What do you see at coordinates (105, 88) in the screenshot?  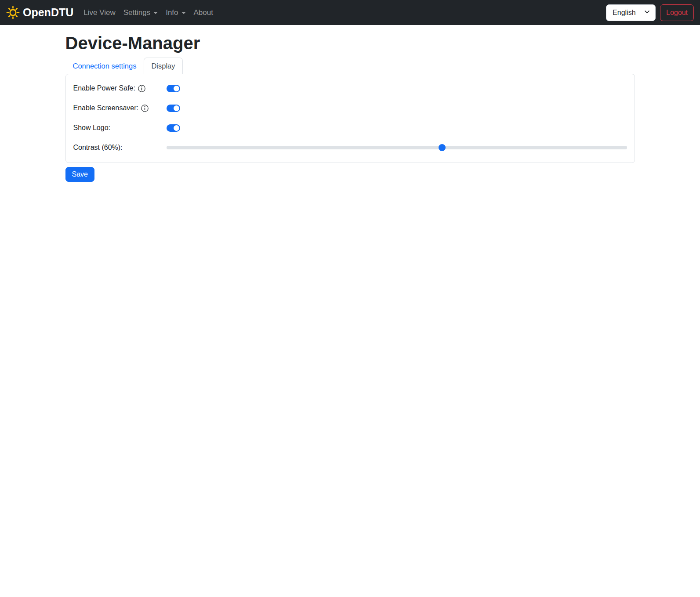 I see `enable-power-safe-label: Enable Power Safe:` at bounding box center [105, 88].